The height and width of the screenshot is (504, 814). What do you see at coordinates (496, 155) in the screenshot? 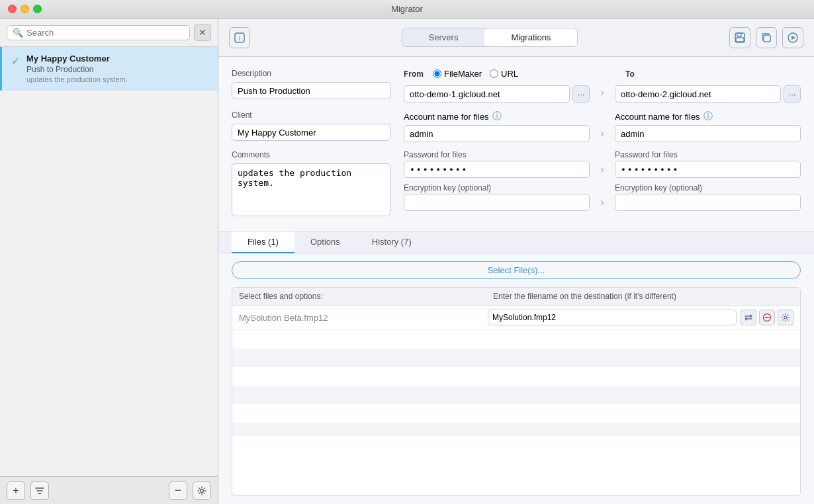
I see `from-password-label: Password for files` at bounding box center [496, 155].